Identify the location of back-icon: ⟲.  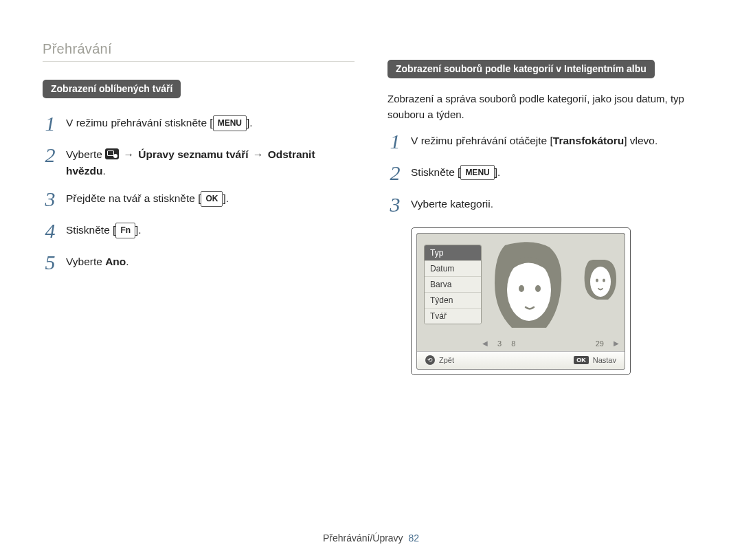
(430, 360).